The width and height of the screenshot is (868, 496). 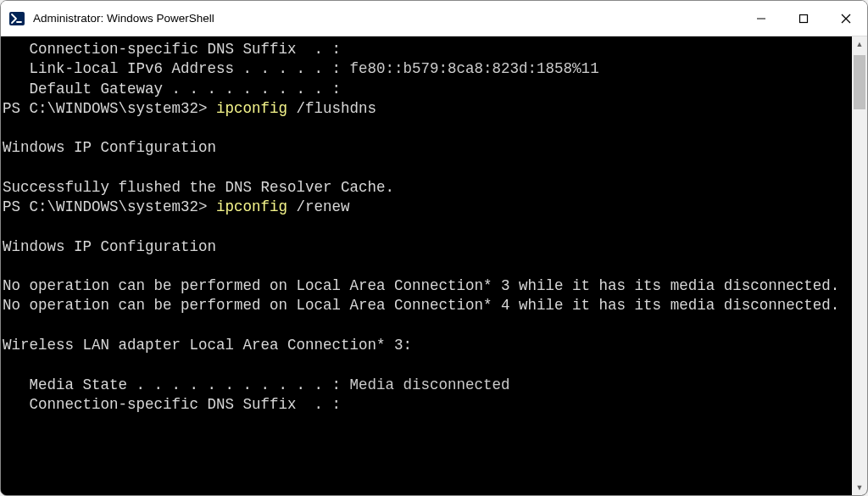 What do you see at coordinates (17, 19) in the screenshot?
I see `powershell-icon` at bounding box center [17, 19].